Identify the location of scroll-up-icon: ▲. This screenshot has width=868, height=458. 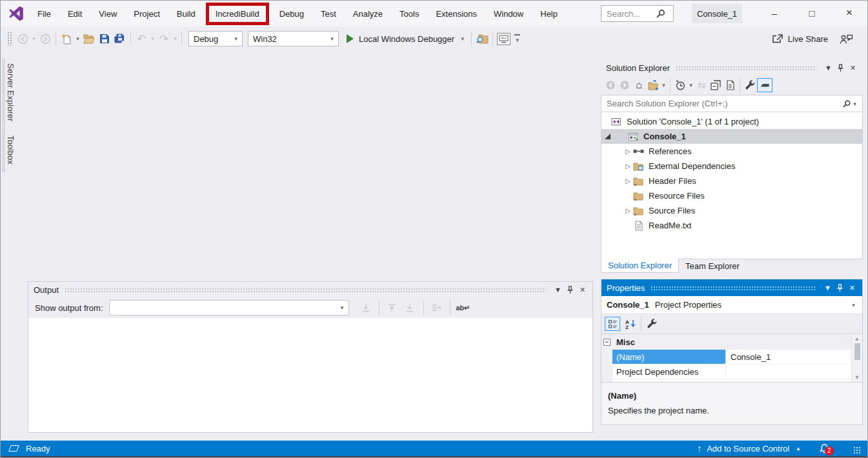
(857, 339).